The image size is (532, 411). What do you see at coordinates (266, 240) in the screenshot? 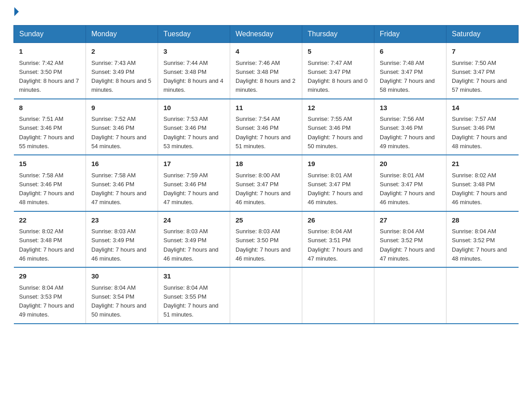
I see `calendar-week-row: 22Sunrise: 8:02 AMSunset: 3:48 PMDayligh…` at bounding box center [266, 240].